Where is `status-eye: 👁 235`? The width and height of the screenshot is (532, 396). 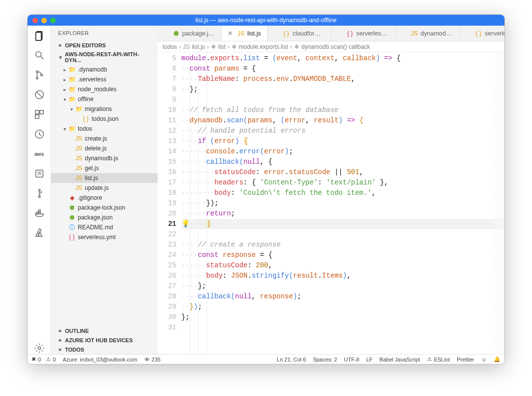
status-eye: 👁 235 is located at coordinates (153, 360).